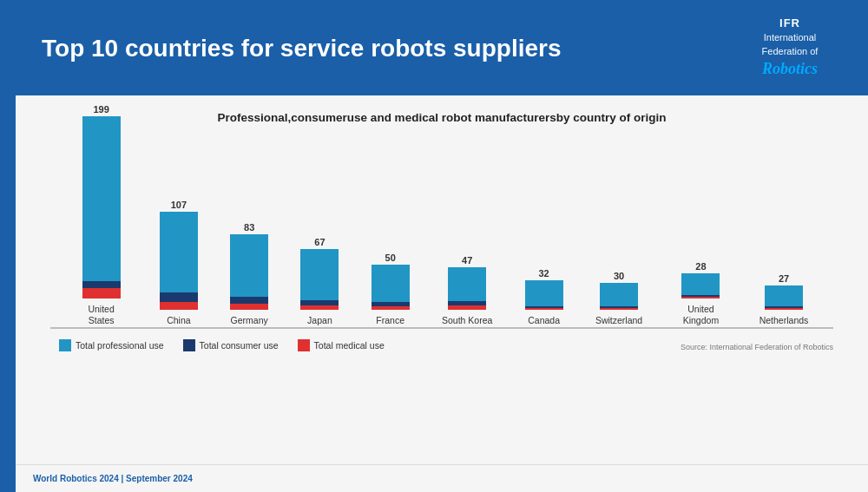 This screenshot has width=868, height=492. What do you see at coordinates (102, 316) in the screenshot?
I see `bar-country-label: United States` at bounding box center [102, 316].